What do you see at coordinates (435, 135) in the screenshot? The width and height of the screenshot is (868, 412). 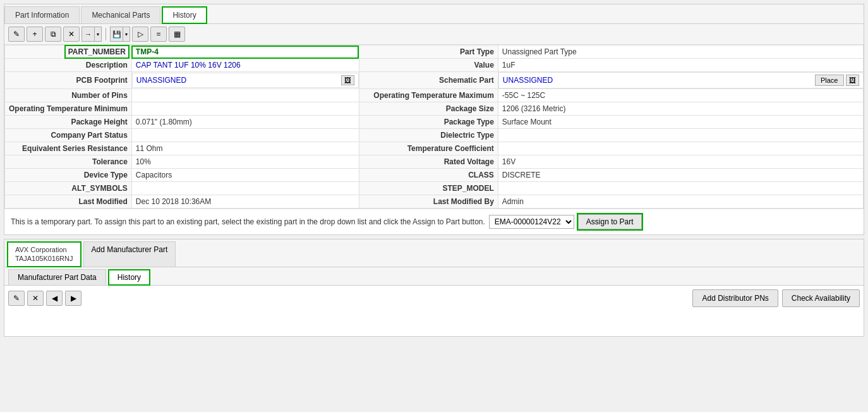 I see `table-row: Company Part Status Dielectric Type` at bounding box center [435, 135].